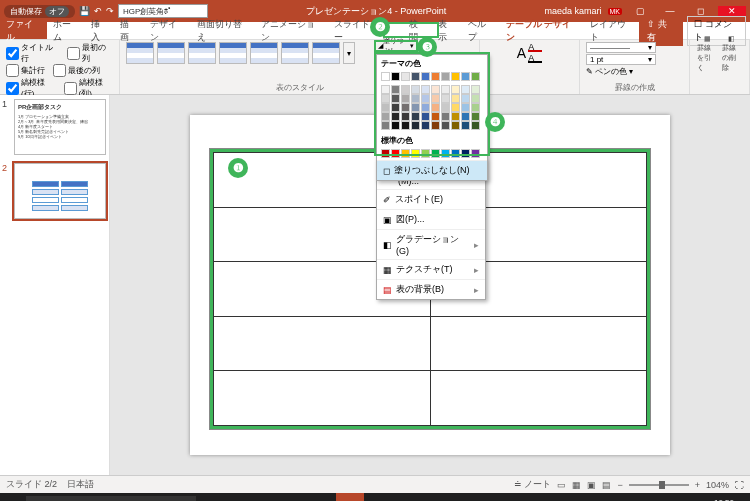  I want to click on zoom-out-icon: −, so click(620, 485).